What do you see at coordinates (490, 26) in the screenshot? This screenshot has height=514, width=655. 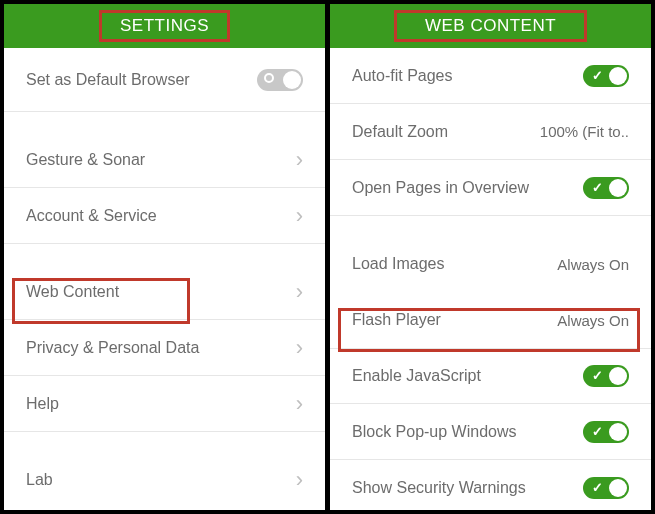 I see `web-content-header: WEB CONTENT` at bounding box center [490, 26].